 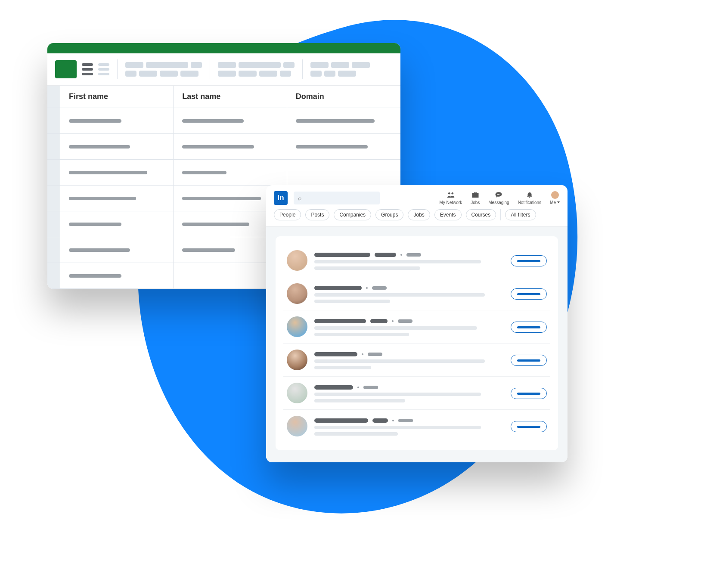 What do you see at coordinates (530, 198) in the screenshot?
I see `nav-notifications: Notifications` at bounding box center [530, 198].